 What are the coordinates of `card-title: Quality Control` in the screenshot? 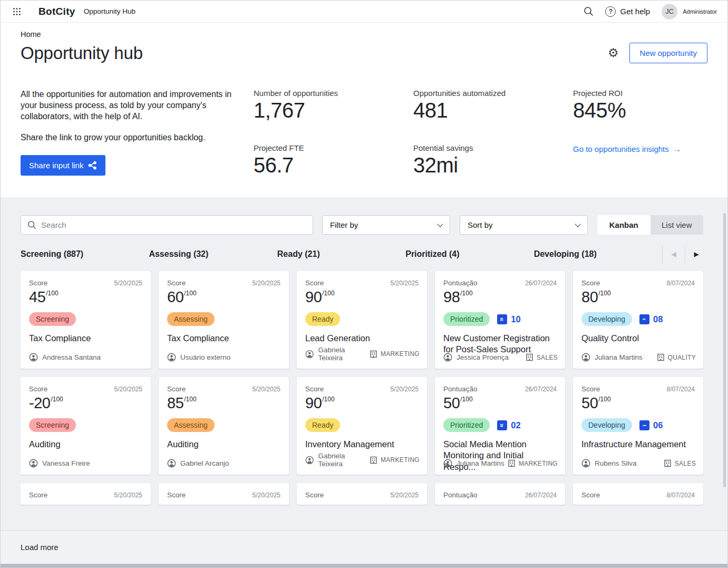 It's located at (638, 339).